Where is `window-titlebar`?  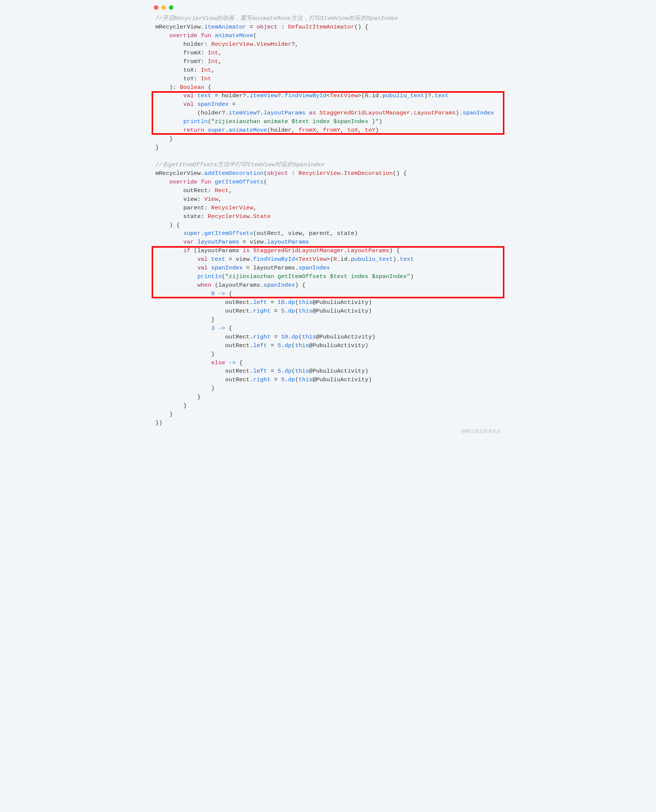
window-titlebar is located at coordinates (328, 6).